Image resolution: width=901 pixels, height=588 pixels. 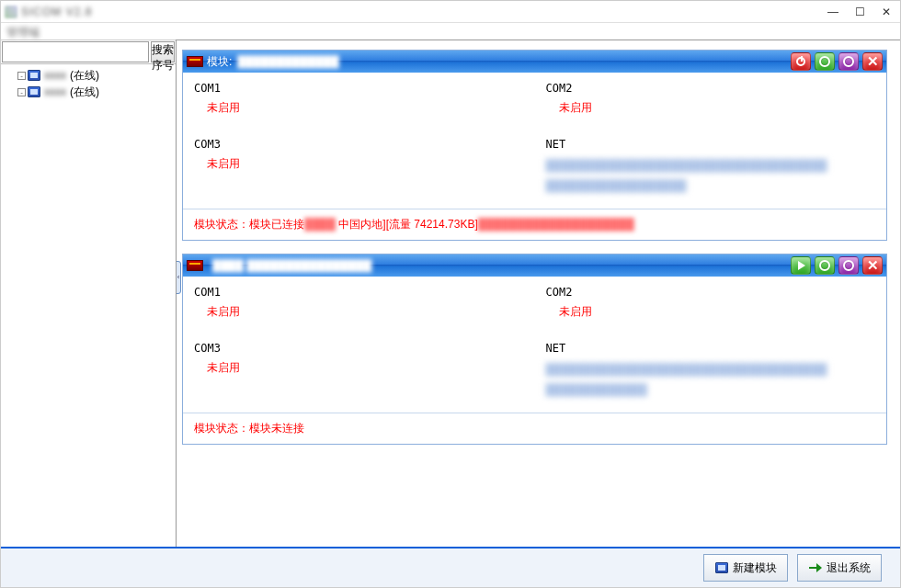 I want to click on minimize-button: —, so click(x=833, y=12).